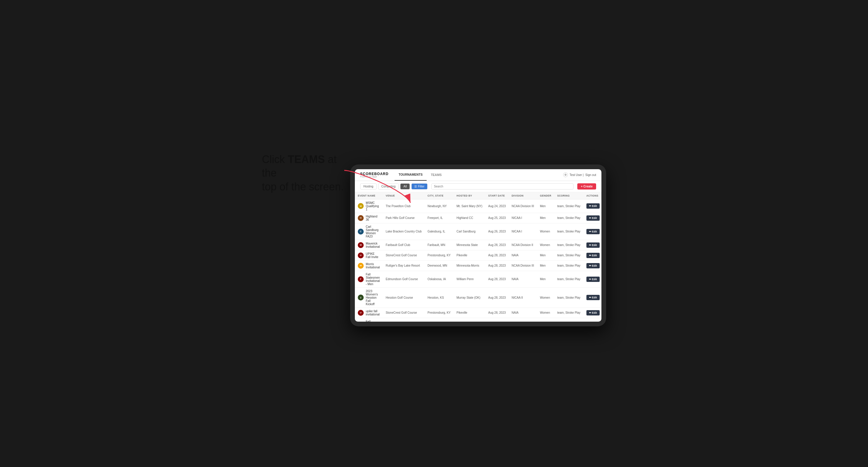  Describe the element at coordinates (478, 313) in the screenshot. I see `table-row: U upike fall invitational StoneCrest Gol…` at that location.